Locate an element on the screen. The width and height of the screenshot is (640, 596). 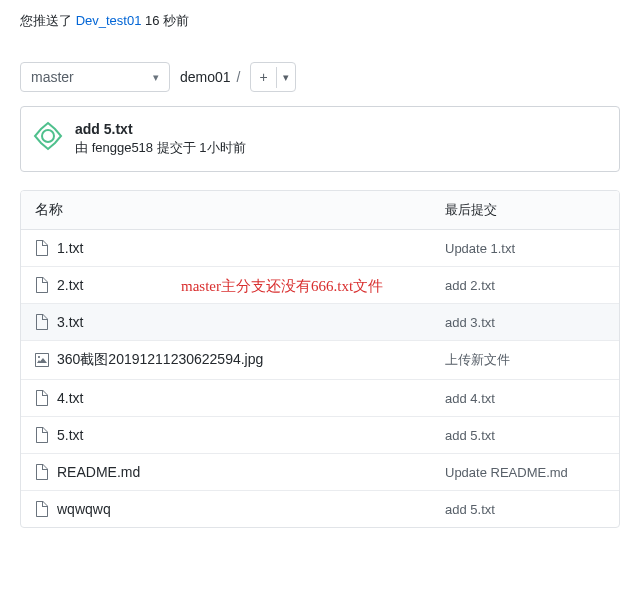
commit-message: add 4.txt is located at coordinates (525, 398).